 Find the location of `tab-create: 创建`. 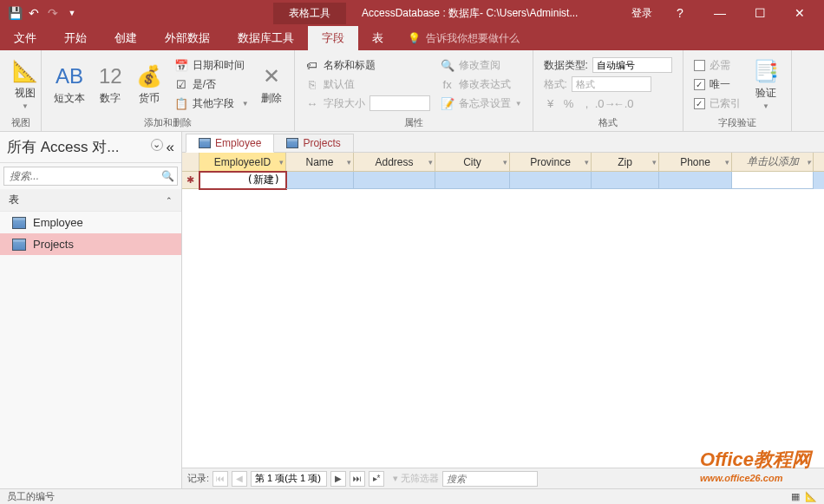

tab-create: 创建 is located at coordinates (126, 38).